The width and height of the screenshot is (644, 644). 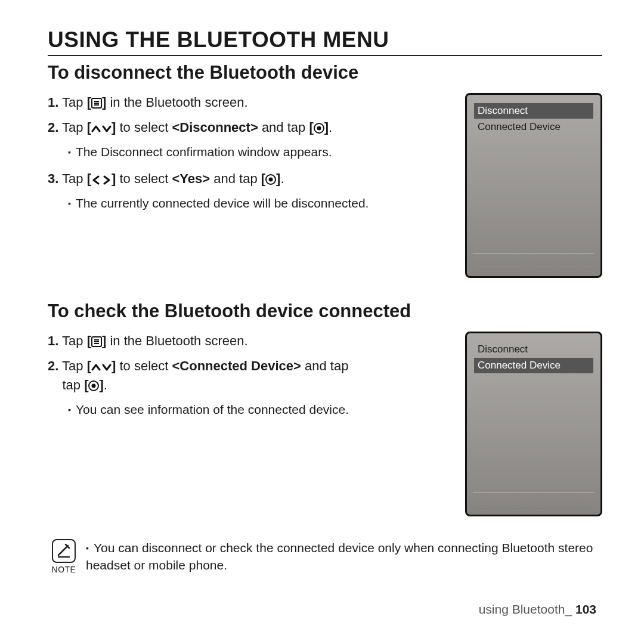 I want to click on text: <Connected Device>, so click(x=236, y=366).